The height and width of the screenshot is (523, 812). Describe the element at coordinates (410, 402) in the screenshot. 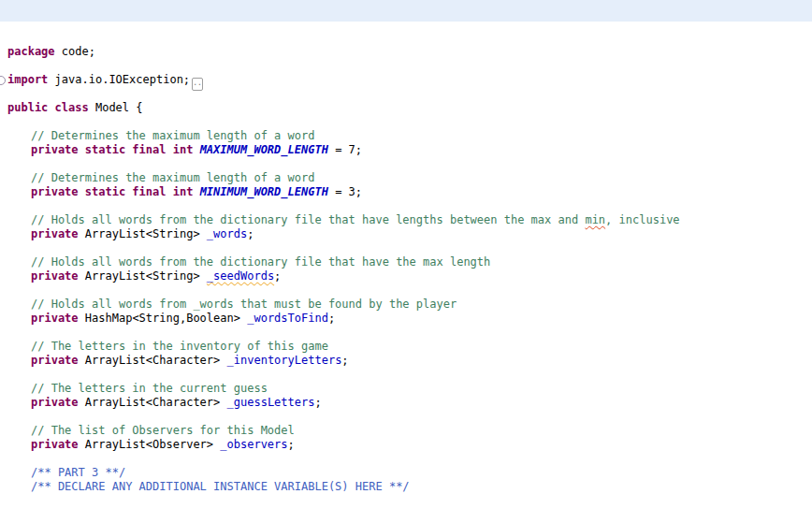

I see `code-line: private ArrayList<Character> _guessLette…` at that location.